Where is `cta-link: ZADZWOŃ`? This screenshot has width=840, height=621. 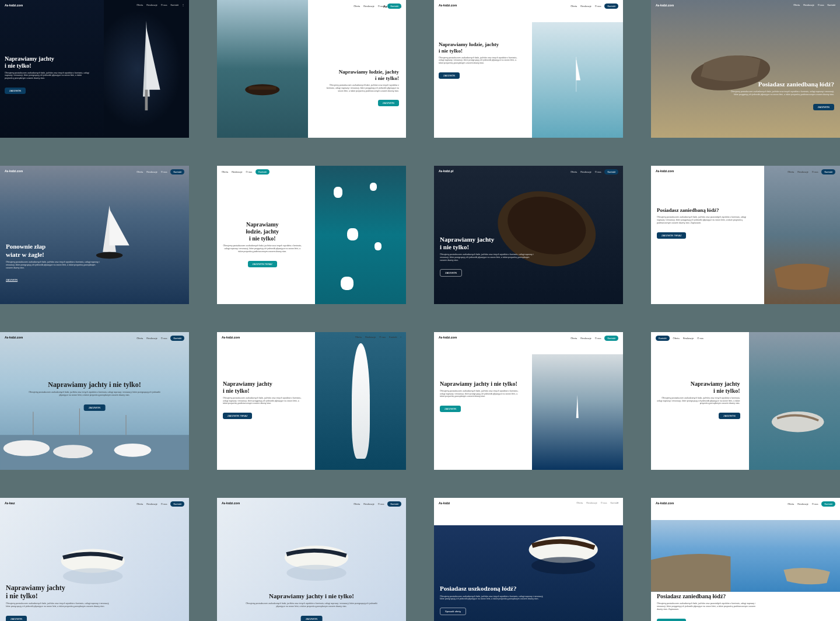 cta-link: ZADZWOŃ is located at coordinates (12, 280).